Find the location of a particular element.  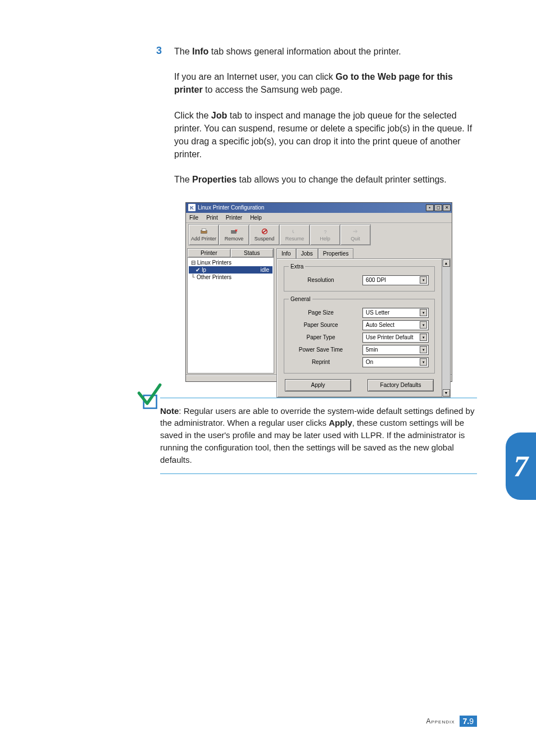

help-icon: ? is located at coordinates (325, 231).